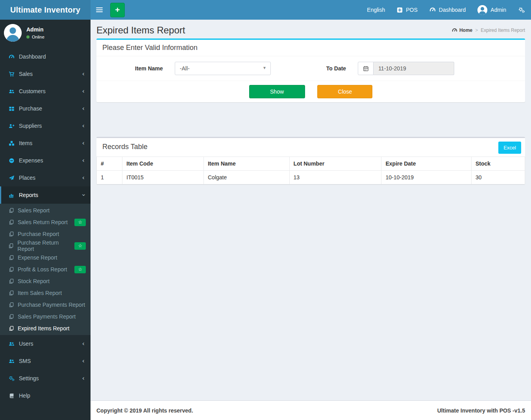  What do you see at coordinates (125, 147) in the screenshot?
I see `records-panel-title: Records Table` at bounding box center [125, 147].